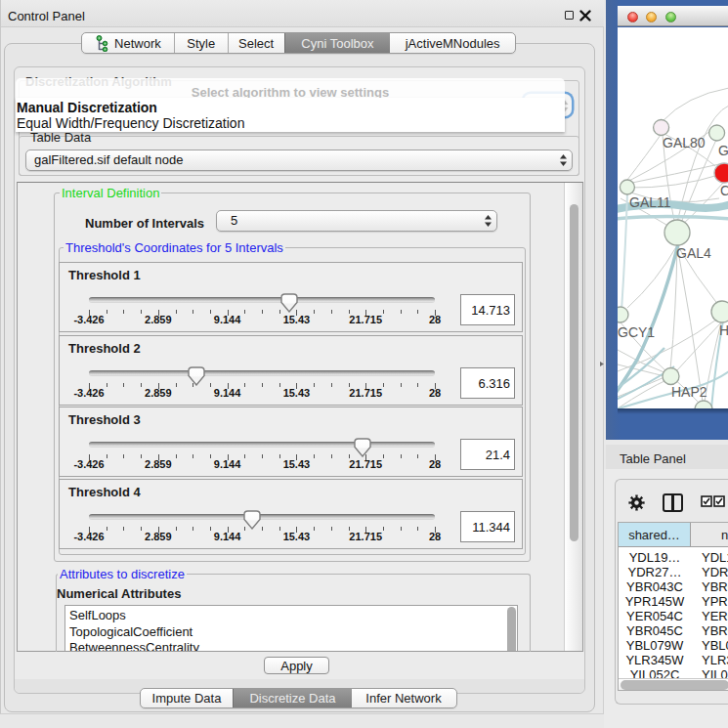  Describe the element at coordinates (684, 143) in the screenshot. I see `svg-text: GAL80` at that location.